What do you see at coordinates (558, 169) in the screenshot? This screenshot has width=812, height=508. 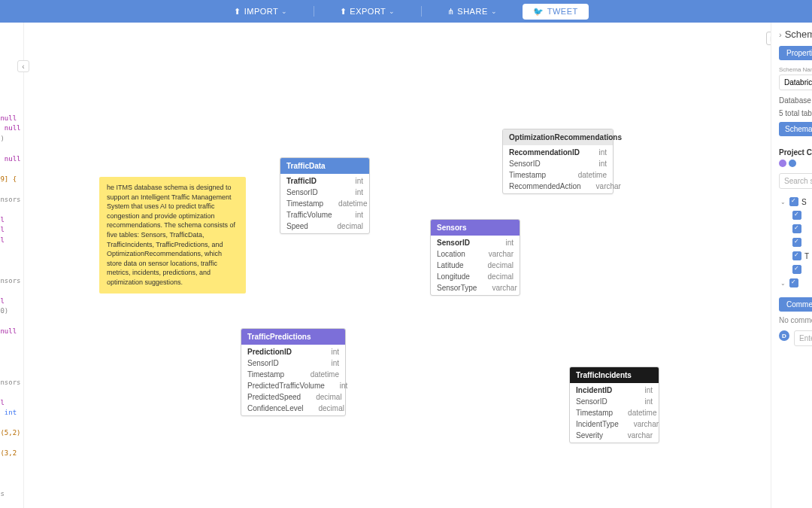 I see `table-body: RecommendationIDint SensorIDint Timestam…` at bounding box center [558, 169].